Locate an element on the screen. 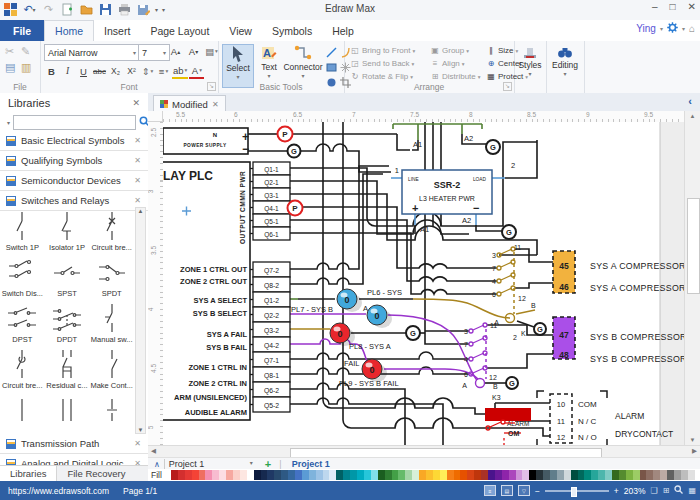  copy-icon: ▥ is located at coordinates (26, 68).